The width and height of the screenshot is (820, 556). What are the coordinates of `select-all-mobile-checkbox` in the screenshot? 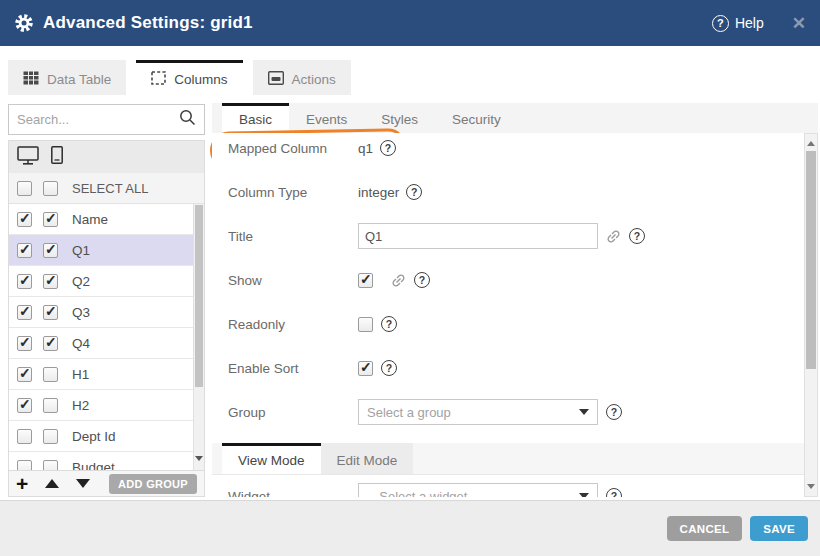 It's located at (50, 188).